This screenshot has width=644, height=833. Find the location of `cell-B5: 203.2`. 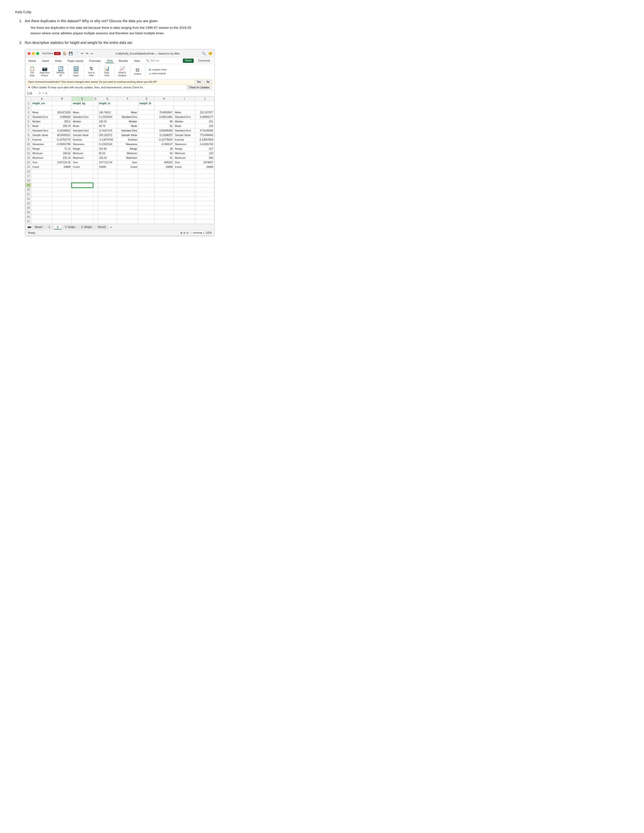

cell-B5: 203.2 is located at coordinates (62, 122).